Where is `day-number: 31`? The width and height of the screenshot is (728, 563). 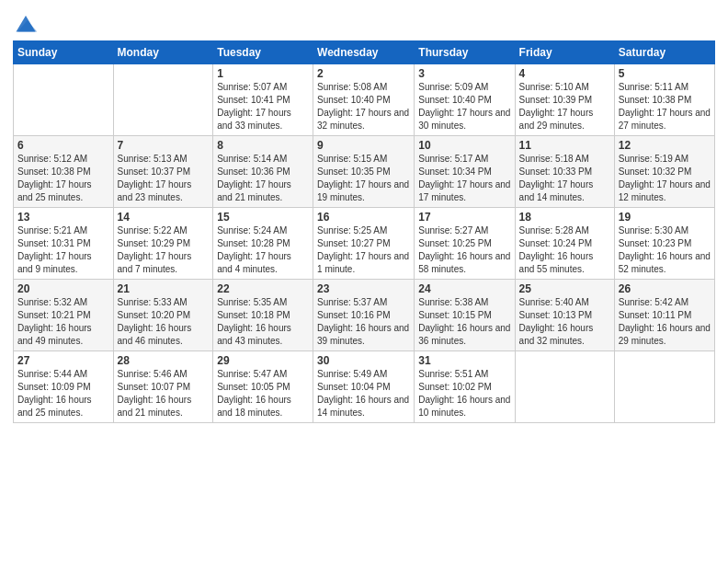
day-number: 31 is located at coordinates (464, 361).